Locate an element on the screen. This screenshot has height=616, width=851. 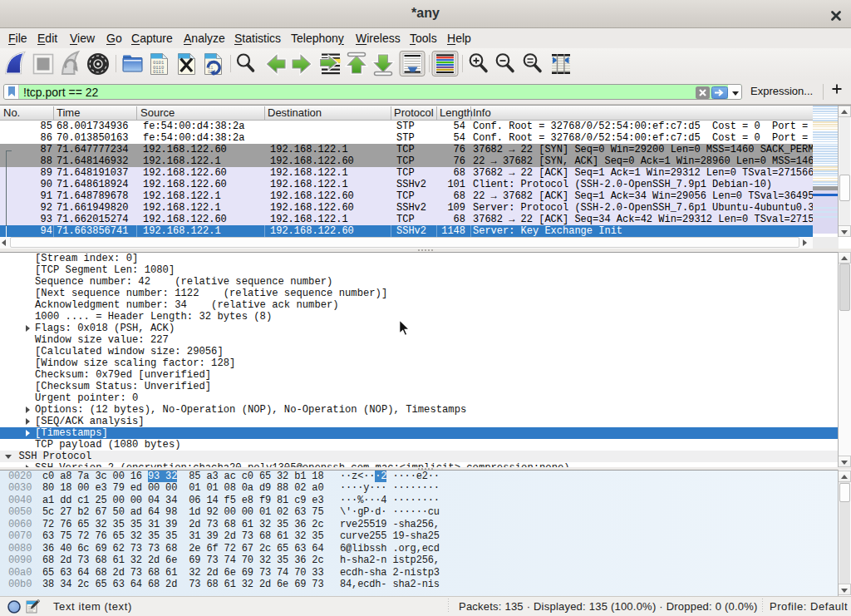
svg-text: 0111 is located at coordinates (159, 71).